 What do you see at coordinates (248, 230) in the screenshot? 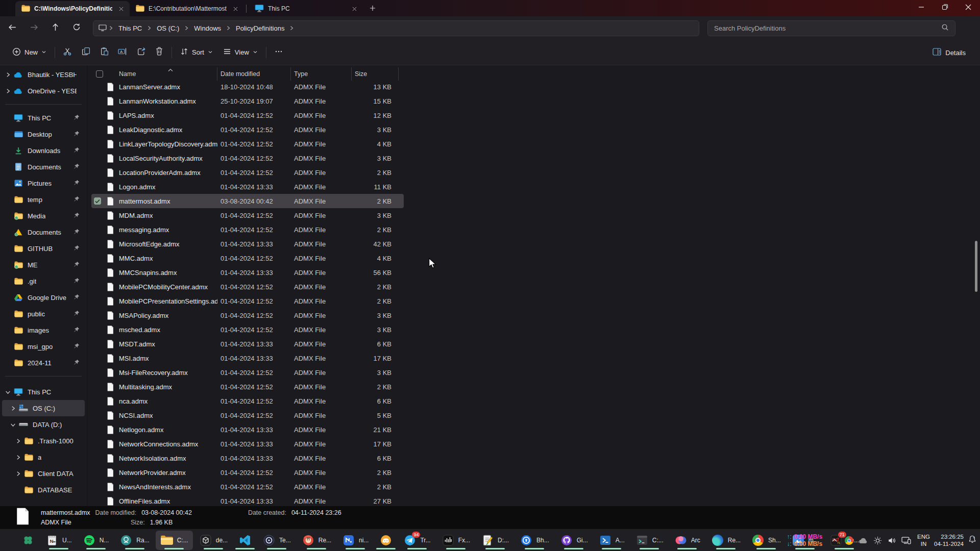
I see `file-row-messaging-admx: messaging.admx 01-04-2024 12:52 ADMX Fil…` at bounding box center [248, 230].